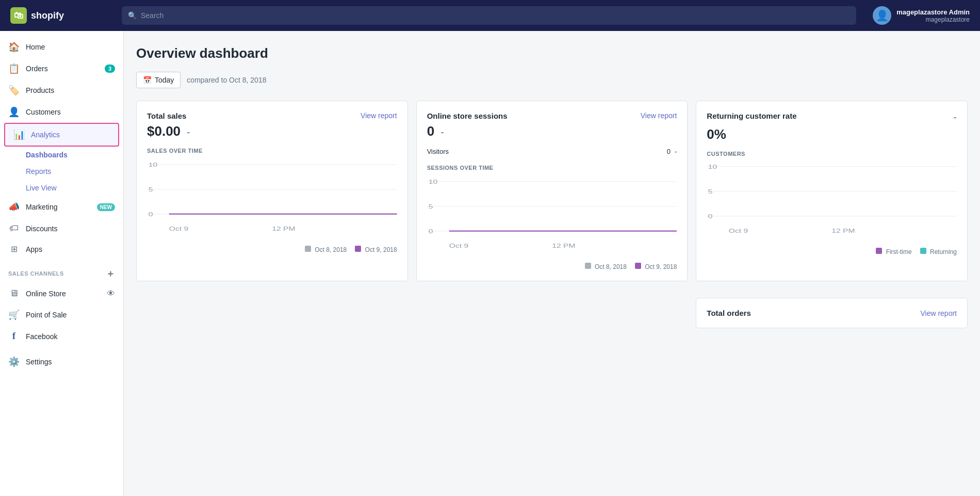 Image resolution: width=980 pixels, height=496 pixels. I want to click on total-sales-svg: 10 5 0 Oct 9 12 PM, so click(272, 200).